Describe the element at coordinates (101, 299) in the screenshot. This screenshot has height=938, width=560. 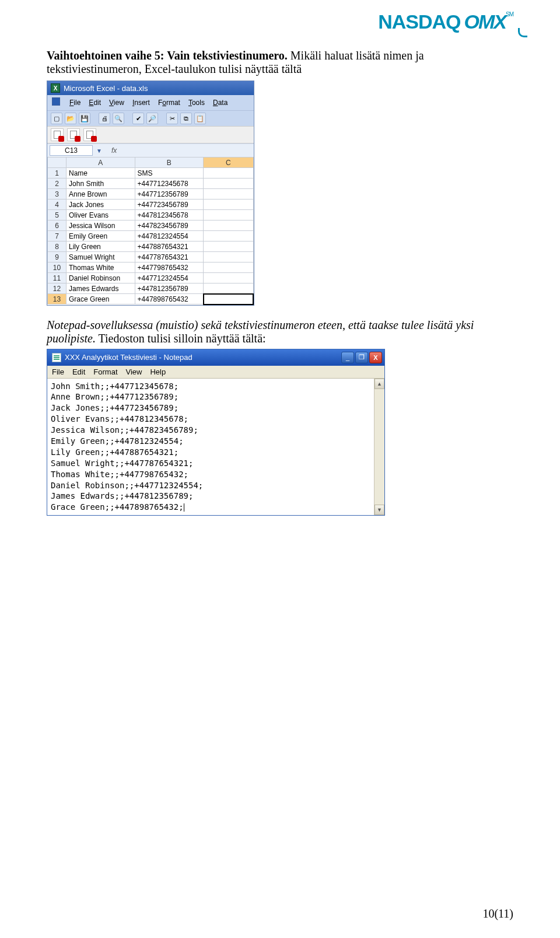
I see `cell: Grace Green` at that location.